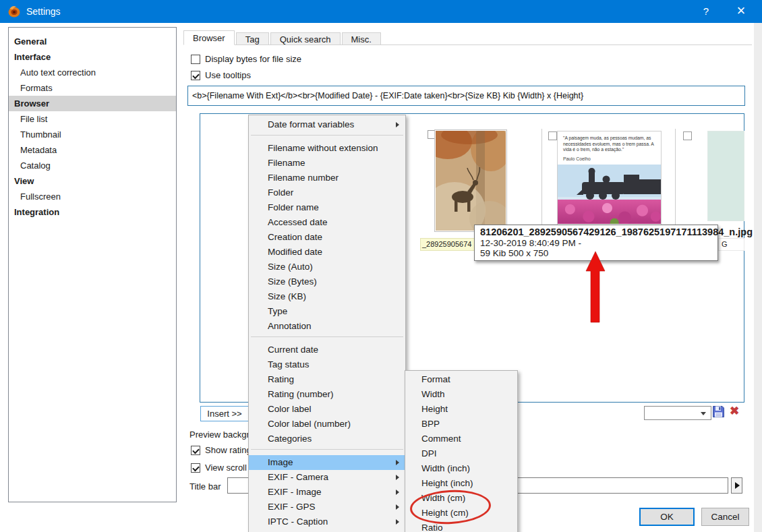 The image size is (762, 532). Describe the element at coordinates (461, 469) in the screenshot. I see `submenu-item: Width (inch)` at that location.